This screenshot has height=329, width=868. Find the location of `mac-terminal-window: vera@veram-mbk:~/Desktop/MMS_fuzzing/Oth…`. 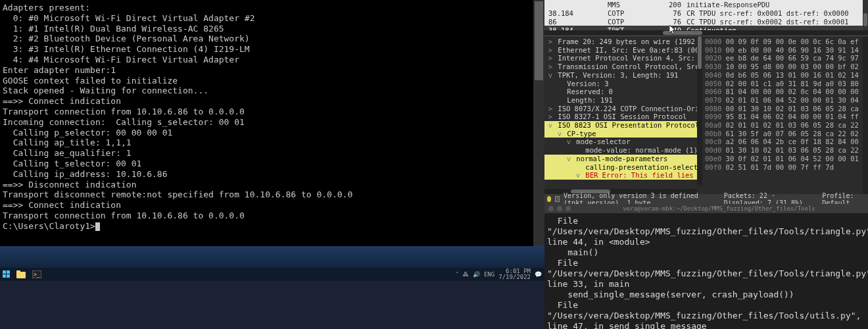

mac-terminal-window: vera@veram-mbk:~/Desktop/MMS_fuzzing/Oth… is located at coordinates (706, 266).